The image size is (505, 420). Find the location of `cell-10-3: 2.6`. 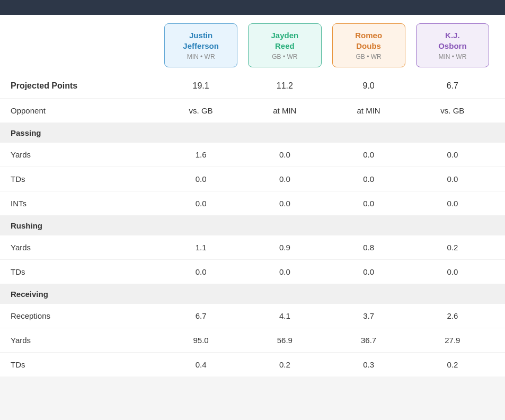

cell-10-3: 2.6 is located at coordinates (453, 316).